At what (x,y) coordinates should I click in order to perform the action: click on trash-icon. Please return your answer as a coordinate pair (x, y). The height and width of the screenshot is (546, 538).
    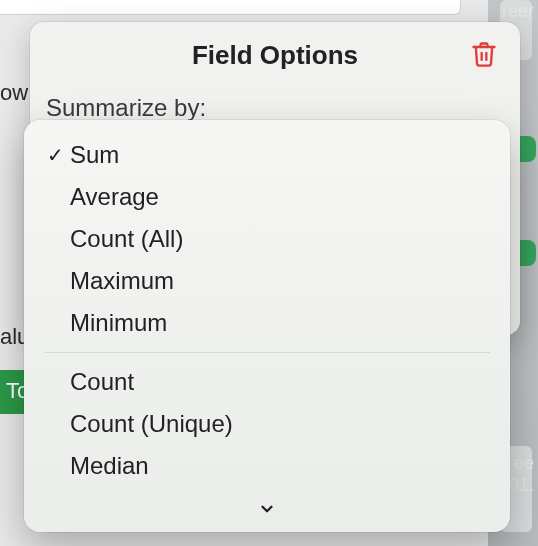
    Looking at the image, I should click on (484, 54).